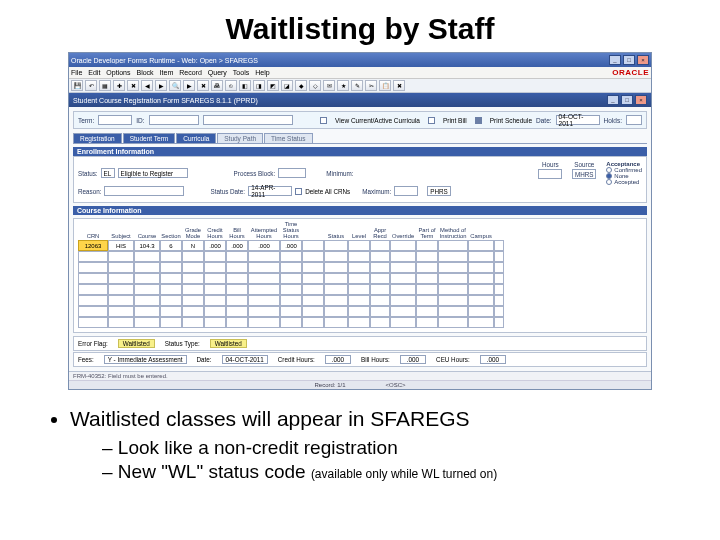 The image size is (720, 540). What do you see at coordinates (175, 86) in the screenshot?
I see `enter-query-icon: 🔍` at bounding box center [175, 86].